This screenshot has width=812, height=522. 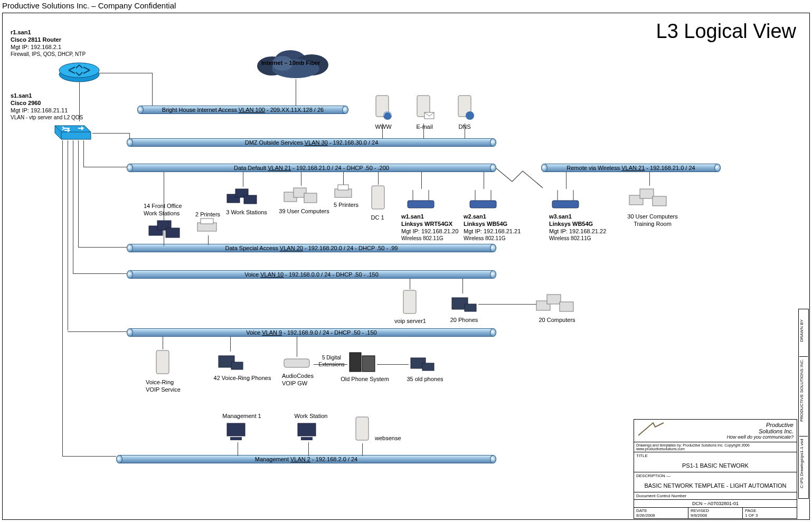 What do you see at coordinates (393, 364) in the screenshot?
I see `oldsys-to-oldphones` at bounding box center [393, 364].